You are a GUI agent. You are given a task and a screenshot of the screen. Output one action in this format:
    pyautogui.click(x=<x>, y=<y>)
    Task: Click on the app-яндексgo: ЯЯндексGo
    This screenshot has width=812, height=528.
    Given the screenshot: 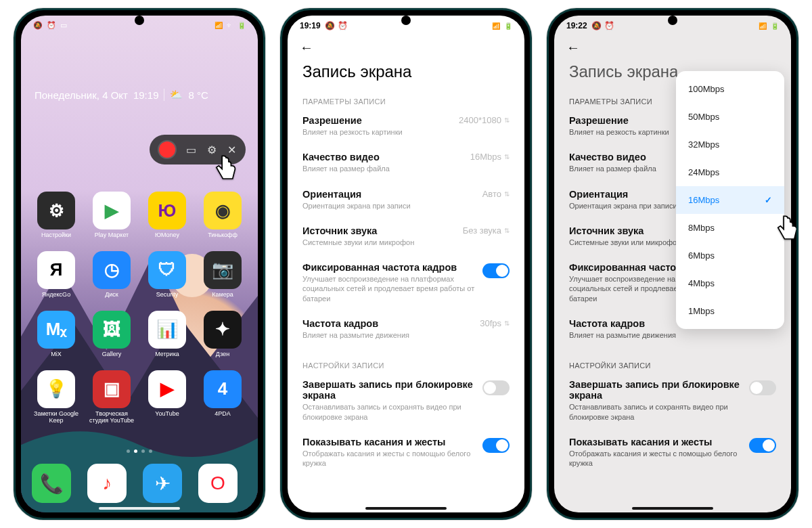 What is the action you would take?
    pyautogui.click(x=56, y=275)
    